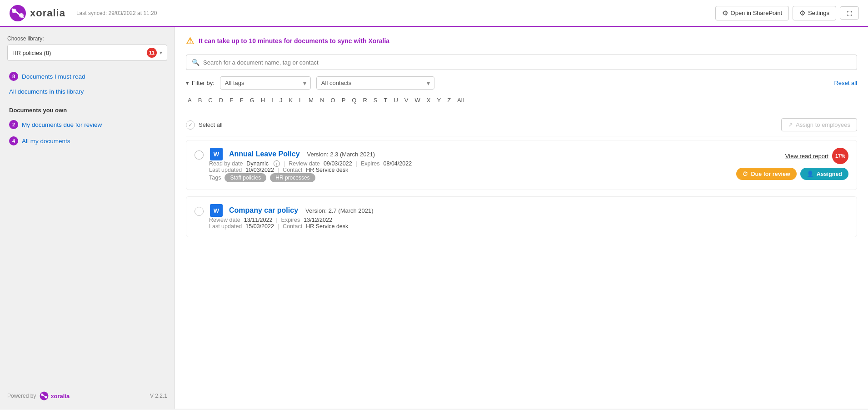 The height and width of the screenshot is (410, 868). What do you see at coordinates (62, 125) in the screenshot?
I see `due-review-link: My documents due for review` at bounding box center [62, 125].